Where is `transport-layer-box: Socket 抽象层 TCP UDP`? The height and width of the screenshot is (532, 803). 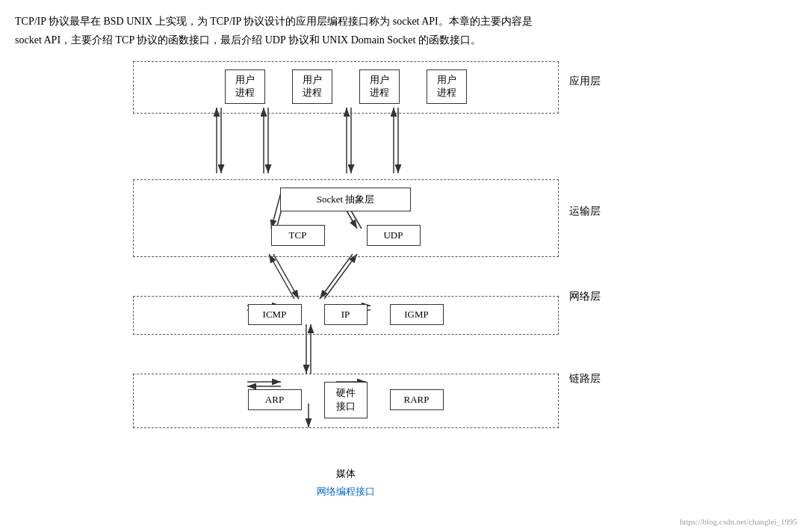 transport-layer-box: Socket 抽象层 TCP UDP is located at coordinates (346, 218).